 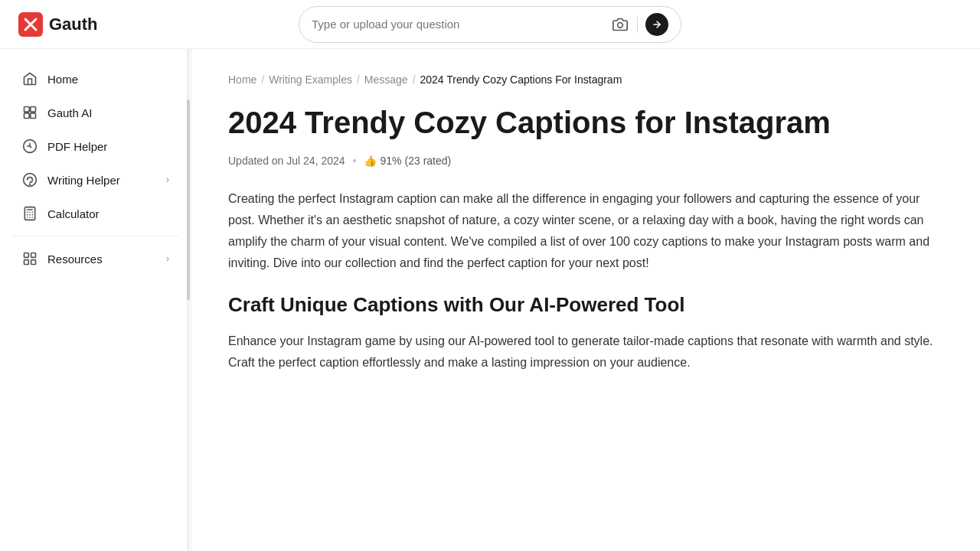 I want to click on calculator-icon, so click(x=30, y=214).